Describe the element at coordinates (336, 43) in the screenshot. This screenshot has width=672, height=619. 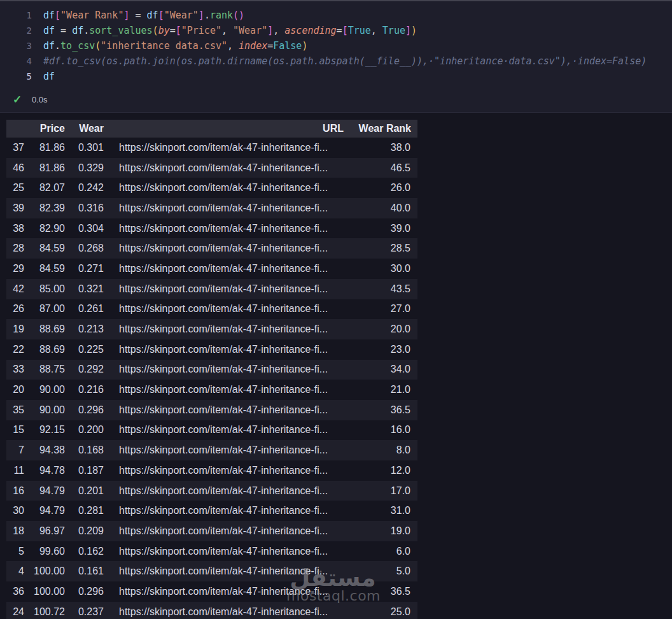
I see `code-area: 1df["Wear Rank"] = df["Wear"].rank()2df …` at that location.